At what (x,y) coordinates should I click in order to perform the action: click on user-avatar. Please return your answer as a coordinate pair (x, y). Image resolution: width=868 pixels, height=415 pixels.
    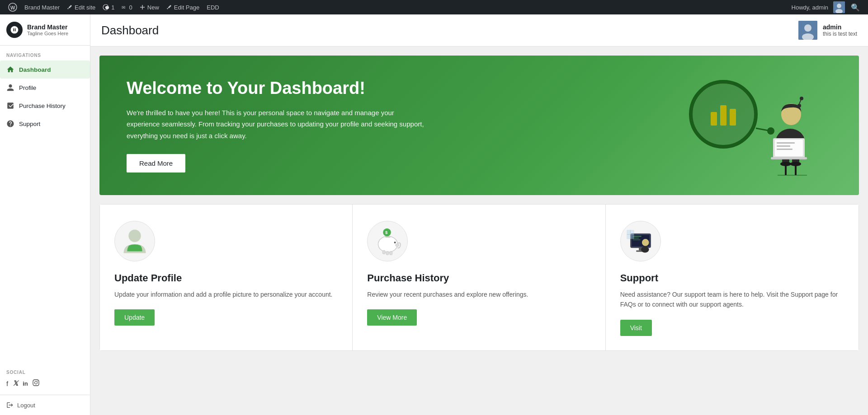
    Looking at the image, I should click on (808, 30).